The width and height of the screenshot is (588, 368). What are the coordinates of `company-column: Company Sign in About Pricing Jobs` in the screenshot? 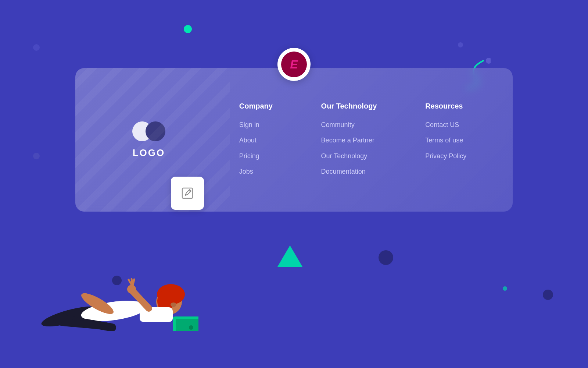 It's located at (256, 140).